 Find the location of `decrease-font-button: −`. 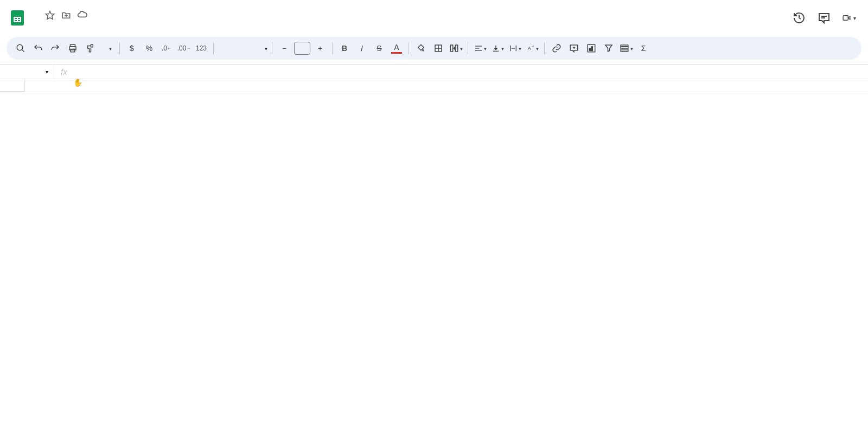

decrease-font-button: − is located at coordinates (284, 48).